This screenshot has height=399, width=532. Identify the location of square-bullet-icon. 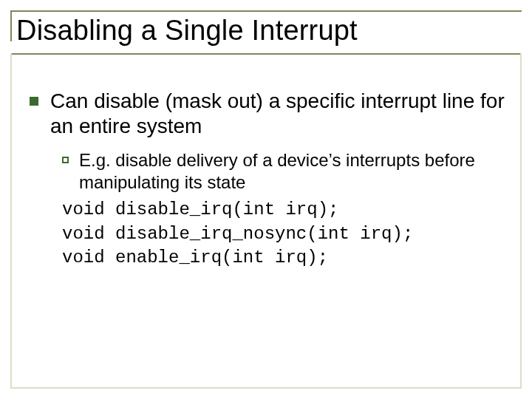
(34, 101).